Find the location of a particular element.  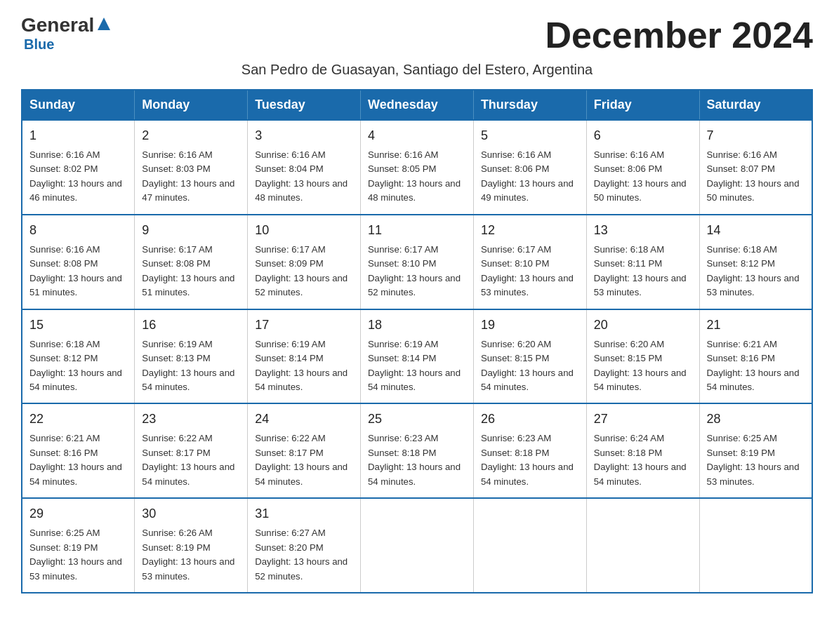

calendar-day-cell: 24 Sunrise: 6:22 AMSunset: 8:17 PMDaylig… is located at coordinates (305, 450).